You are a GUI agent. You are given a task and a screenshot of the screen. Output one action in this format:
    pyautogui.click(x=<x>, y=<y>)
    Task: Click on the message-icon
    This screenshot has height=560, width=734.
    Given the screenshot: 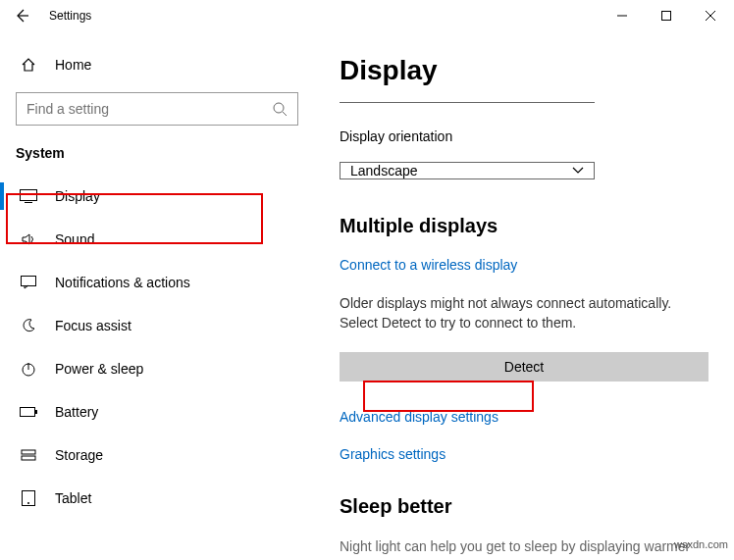 What is the action you would take?
    pyautogui.click(x=28, y=282)
    